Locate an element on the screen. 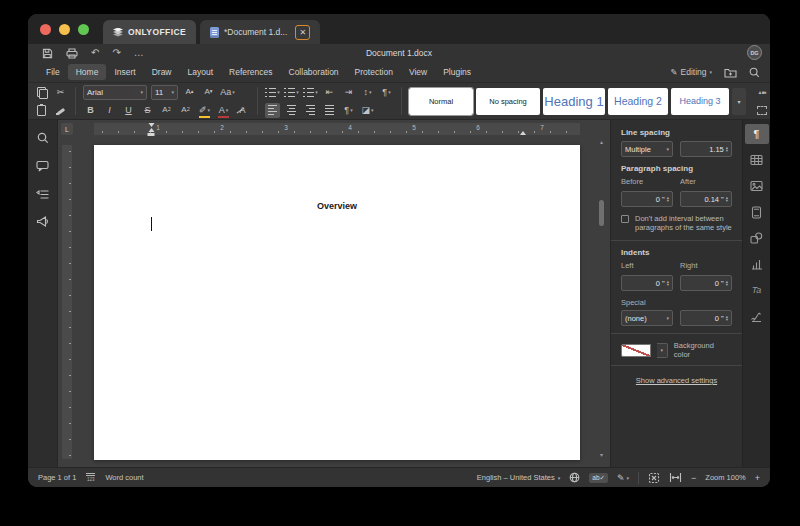 The image size is (800, 526). increase-font-button: A▴ is located at coordinates (190, 92).